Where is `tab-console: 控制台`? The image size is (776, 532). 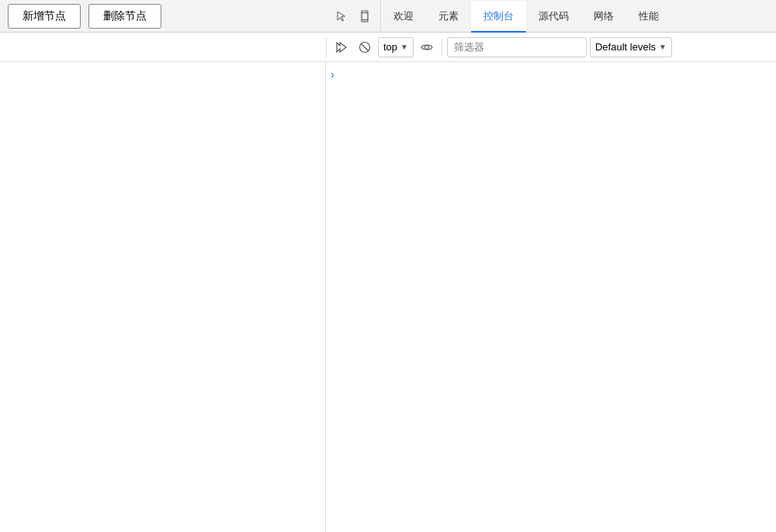
tab-console: 控制台 is located at coordinates (498, 17).